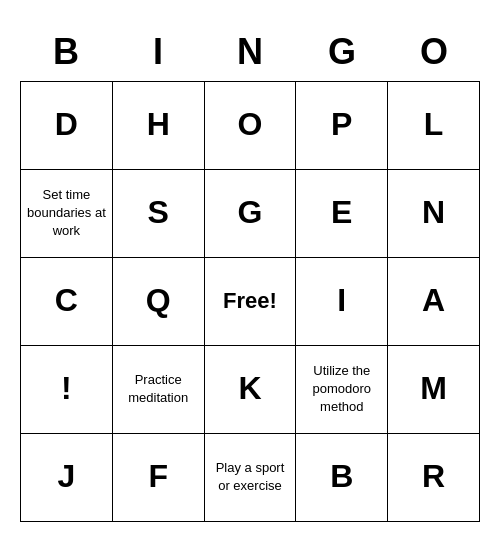 The height and width of the screenshot is (544, 500). What do you see at coordinates (67, 302) in the screenshot?
I see `bingo-cell-2-0: C` at bounding box center [67, 302].